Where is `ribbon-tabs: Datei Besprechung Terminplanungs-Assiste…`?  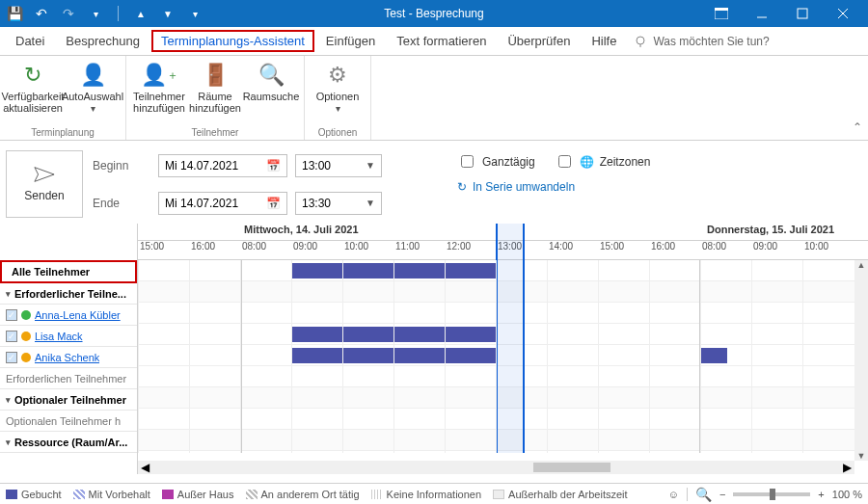 ribbon-tabs: Datei Besprechung Terminplanungs-Assiste… is located at coordinates (434, 41).